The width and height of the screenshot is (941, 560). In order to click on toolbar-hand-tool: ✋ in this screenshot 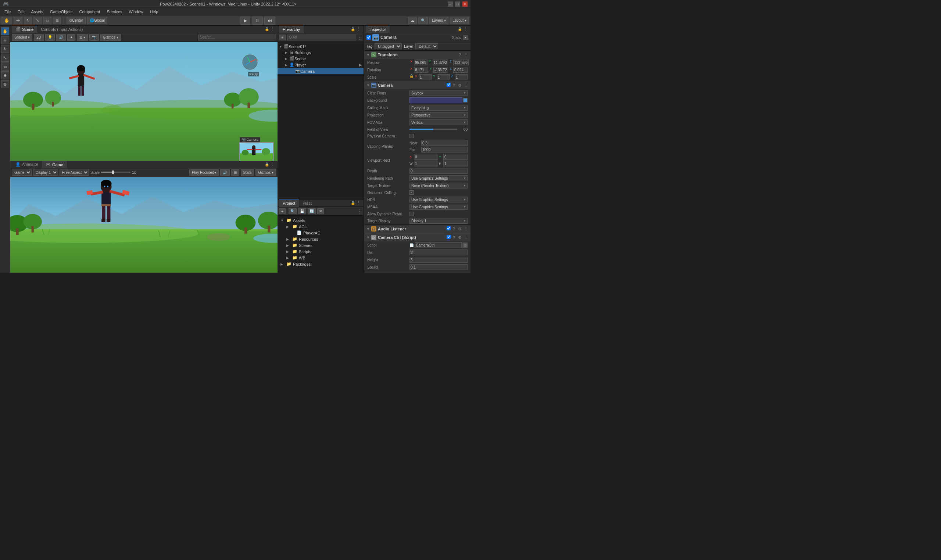, I will do `click(7, 20)`.